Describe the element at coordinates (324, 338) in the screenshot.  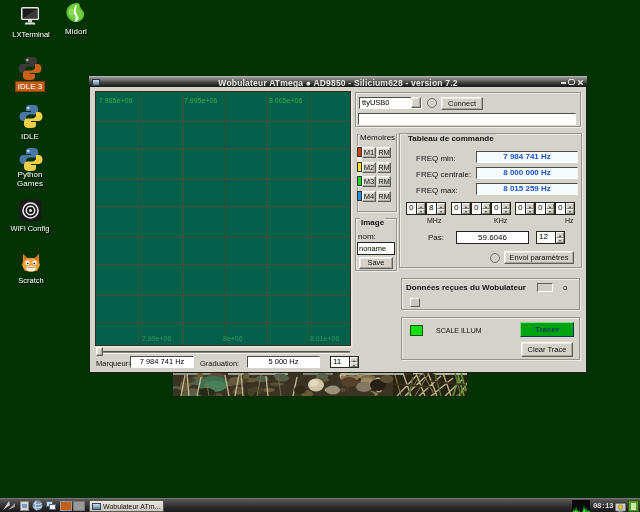
I see `svg-text: 8.01e+06` at that location.